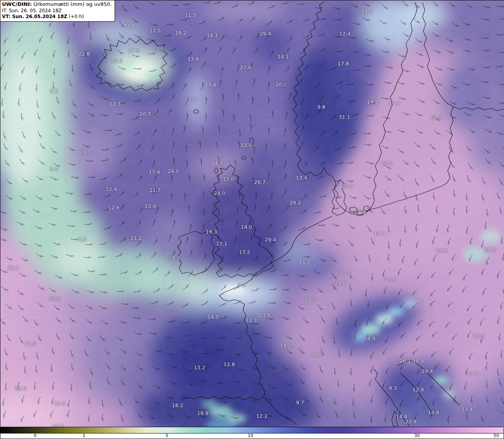 The width and height of the screenshot is (504, 439). I want to click on colorbar-tick: 0, so click(35, 435).